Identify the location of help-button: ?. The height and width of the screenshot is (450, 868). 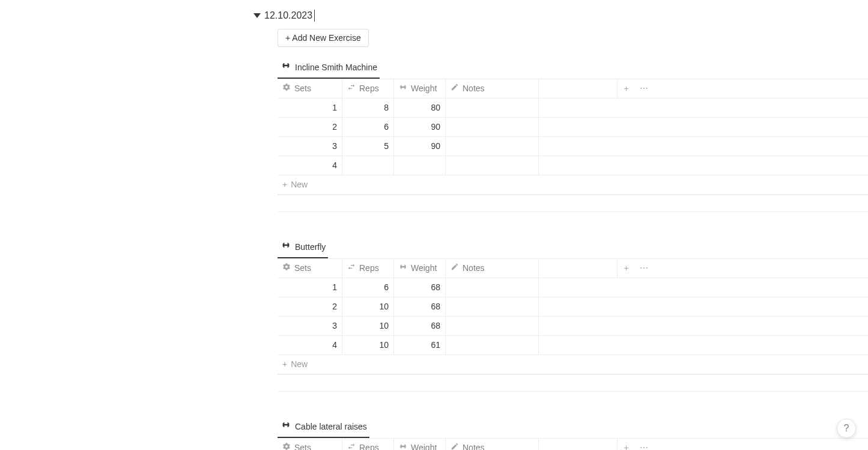
(846, 428).